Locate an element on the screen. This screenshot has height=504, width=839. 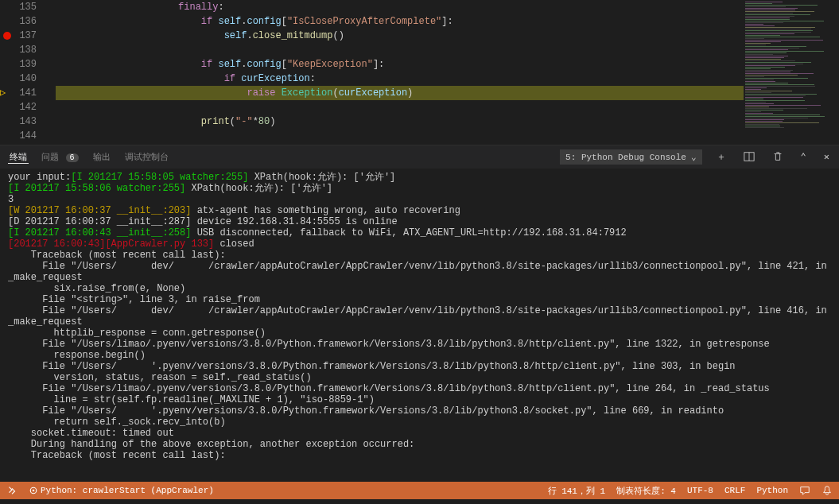
terminal-line: version, status, reason = self._read_sta… is located at coordinates (420, 378).